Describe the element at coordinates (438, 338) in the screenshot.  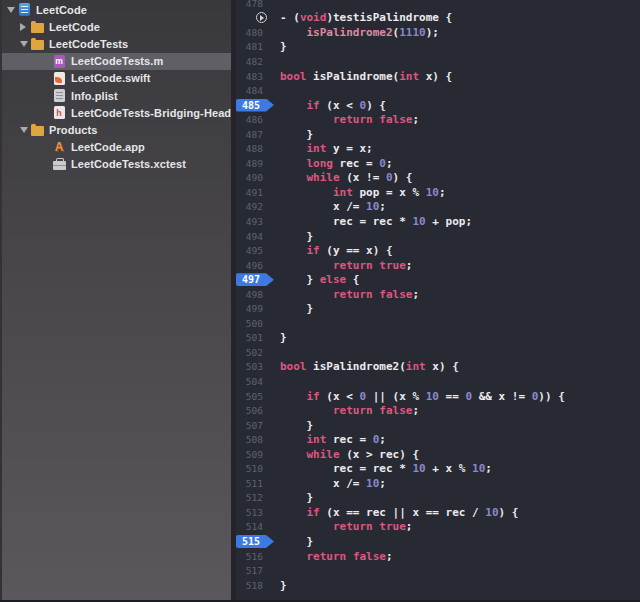
I see `code-line: 501}` at that location.